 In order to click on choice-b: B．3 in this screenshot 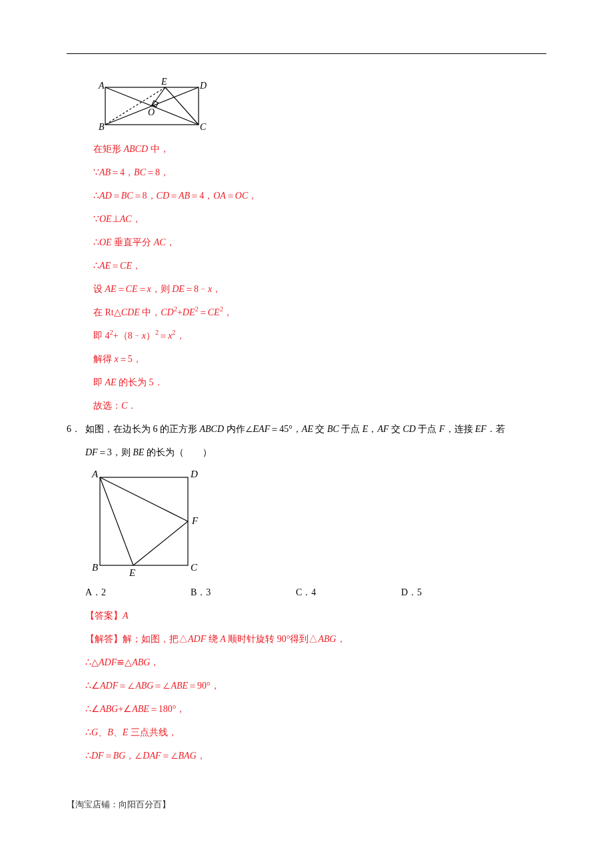, I will do `click(243, 592)`.